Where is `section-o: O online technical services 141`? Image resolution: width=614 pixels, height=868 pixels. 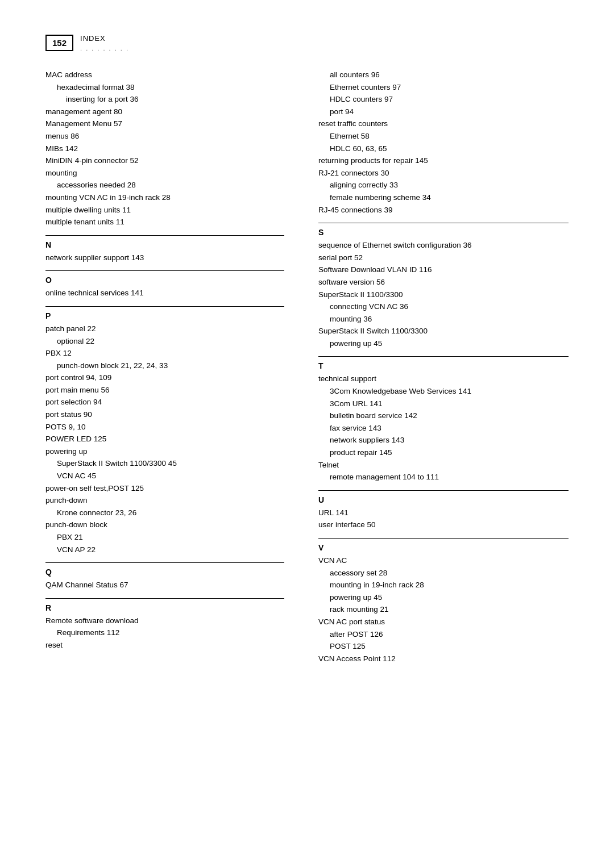
section-o: O online technical services 141 is located at coordinates (165, 287).